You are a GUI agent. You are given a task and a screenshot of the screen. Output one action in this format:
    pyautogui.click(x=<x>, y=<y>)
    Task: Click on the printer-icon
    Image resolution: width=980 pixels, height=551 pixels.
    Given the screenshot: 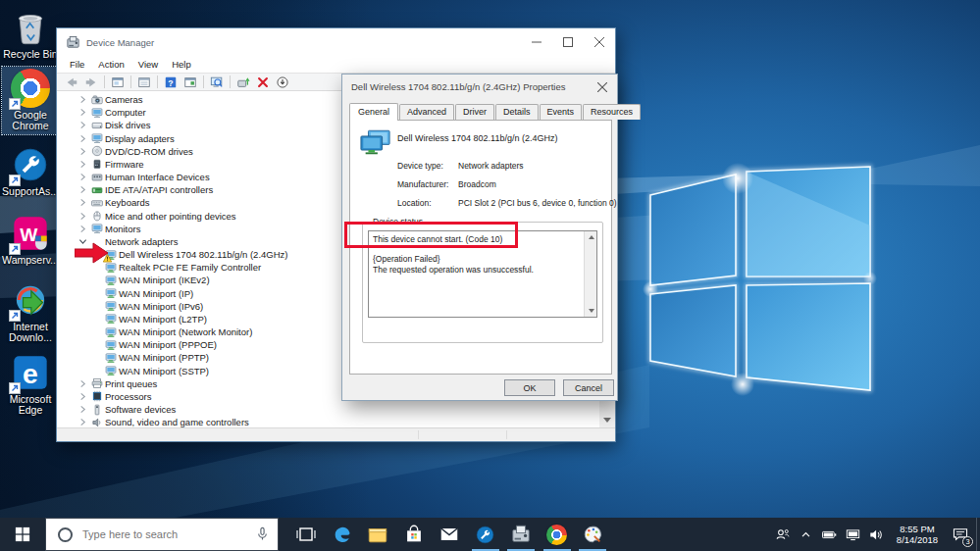 What is the action you would take?
    pyautogui.click(x=97, y=383)
    